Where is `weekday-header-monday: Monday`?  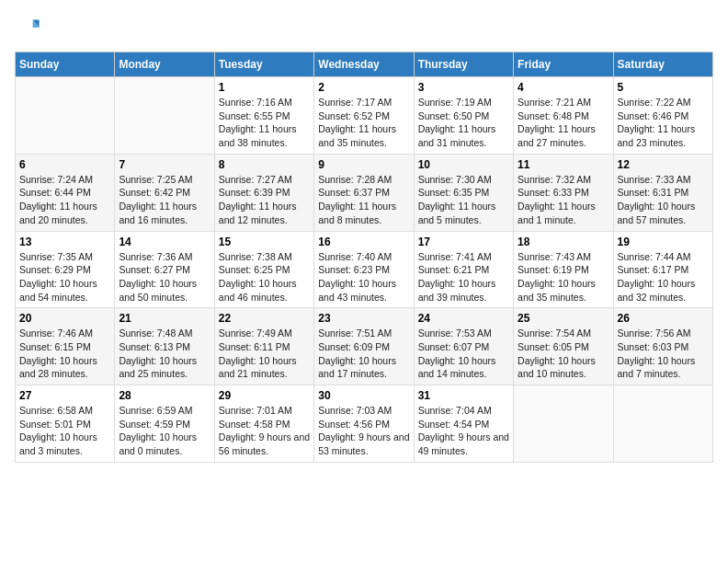 weekday-header-monday: Monday is located at coordinates (165, 64).